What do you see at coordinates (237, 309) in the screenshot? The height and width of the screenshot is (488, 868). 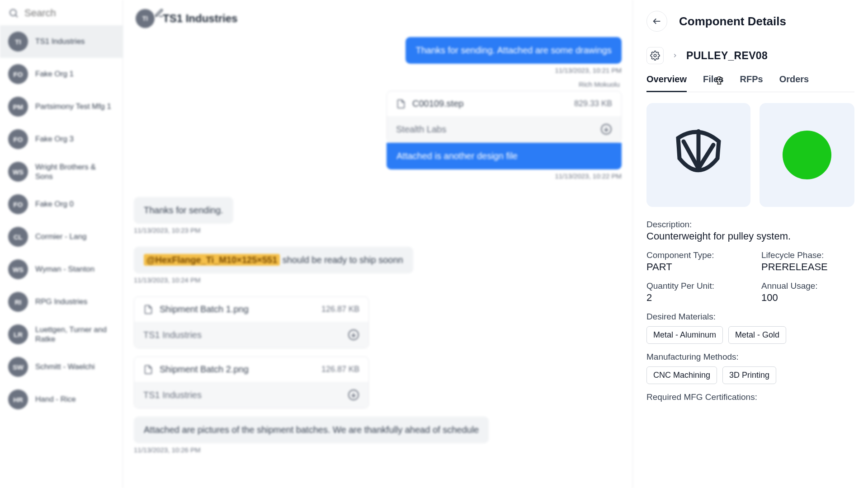 I see `attachment-filename: Shipment Batch 1.png` at bounding box center [237, 309].